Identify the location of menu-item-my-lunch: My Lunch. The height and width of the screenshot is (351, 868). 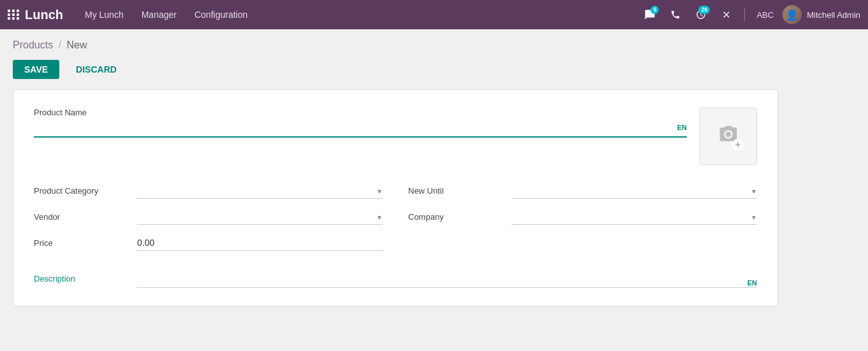
(105, 15).